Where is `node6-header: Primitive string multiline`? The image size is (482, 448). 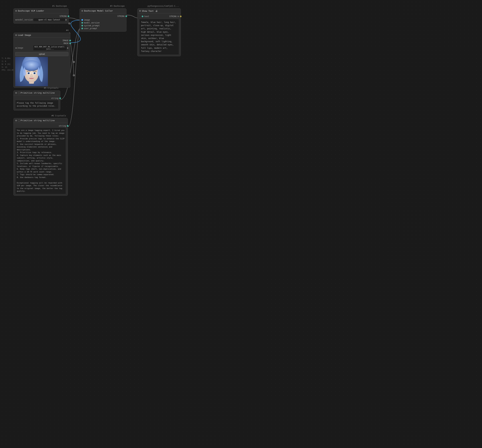
node6-header: Primitive string multiline is located at coordinates (41, 121).